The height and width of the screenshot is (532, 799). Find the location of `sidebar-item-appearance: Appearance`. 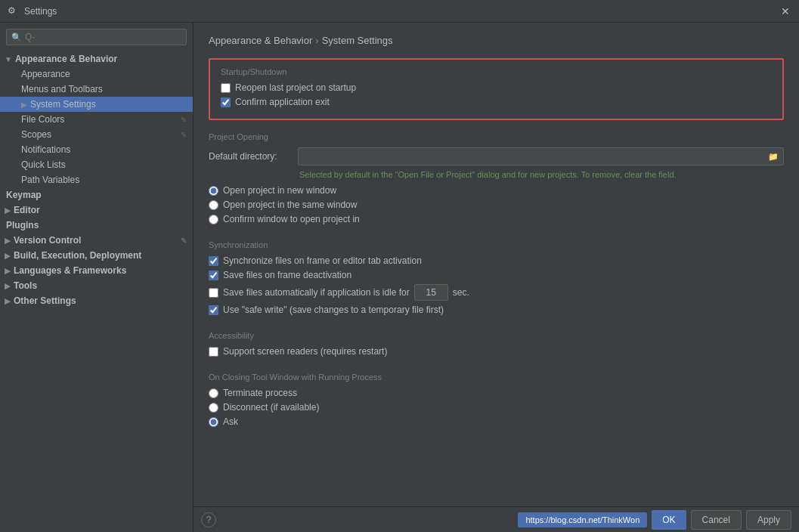

sidebar-item-appearance: Appearance is located at coordinates (97, 74).